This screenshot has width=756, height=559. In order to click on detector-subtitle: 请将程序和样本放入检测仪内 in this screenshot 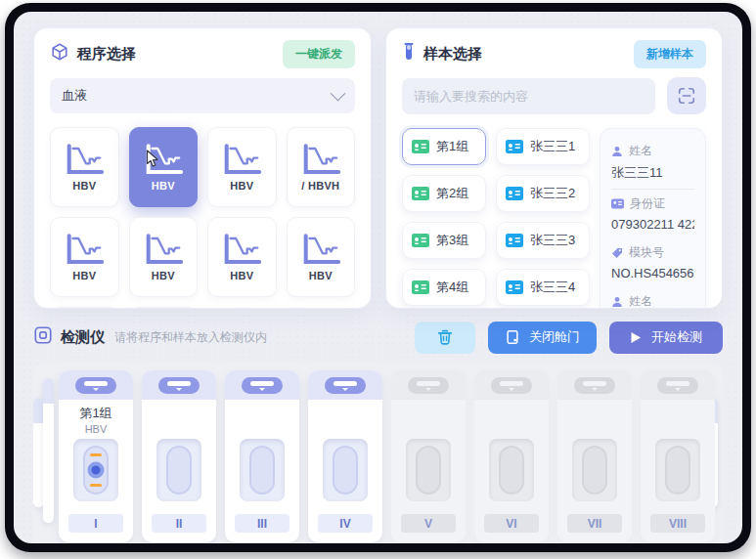, I will do `click(191, 338)`.